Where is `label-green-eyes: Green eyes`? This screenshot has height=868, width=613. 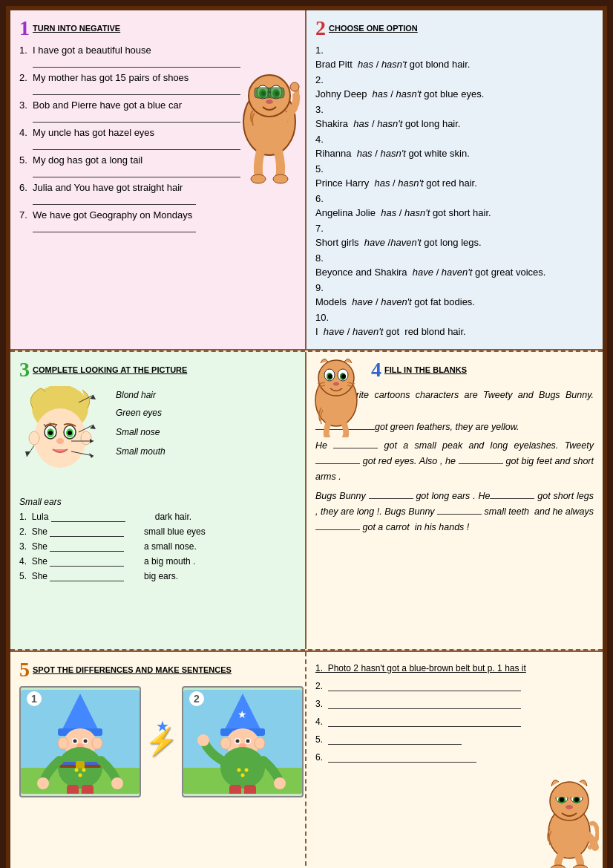 label-green-eyes: Green eyes is located at coordinates (139, 413).